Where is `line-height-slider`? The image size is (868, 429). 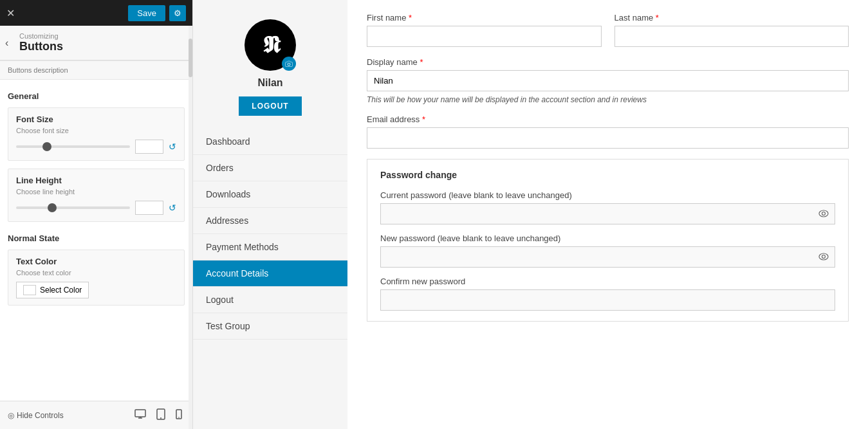 line-height-slider is located at coordinates (73, 208).